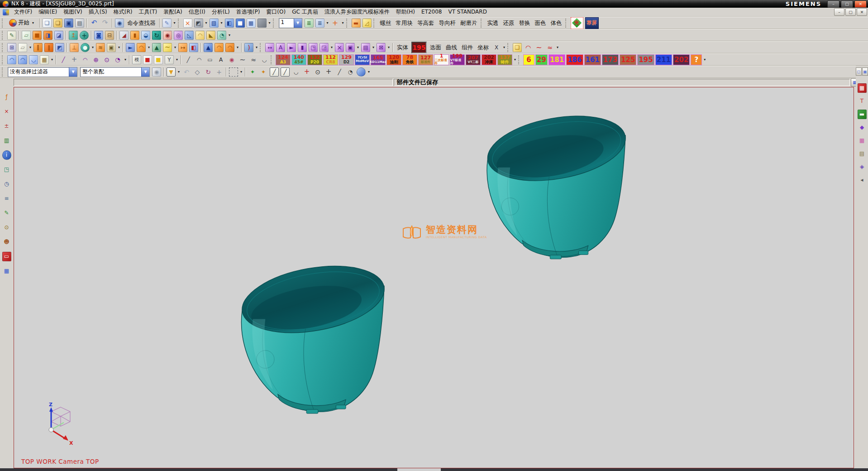 This screenshot has width=868, height=471. Describe the element at coordinates (98, 12) in the screenshot. I see `menu-item-4: 插入(S)` at that location.